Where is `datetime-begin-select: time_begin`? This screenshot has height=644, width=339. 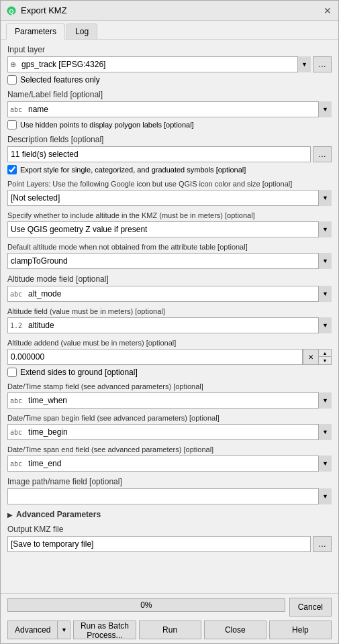
datetime-begin-select: time_begin is located at coordinates (169, 432).